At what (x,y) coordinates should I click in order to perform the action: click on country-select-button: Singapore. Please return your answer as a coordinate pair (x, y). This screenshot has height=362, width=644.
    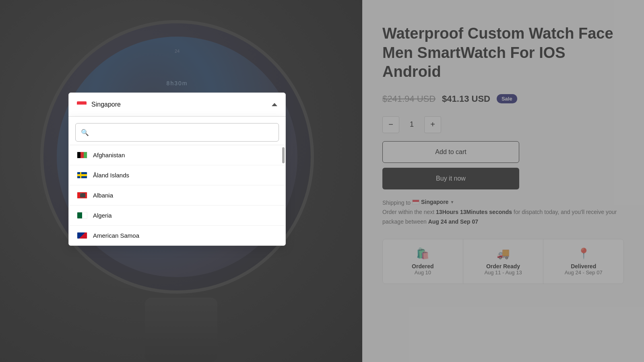
    Looking at the image, I should click on (177, 105).